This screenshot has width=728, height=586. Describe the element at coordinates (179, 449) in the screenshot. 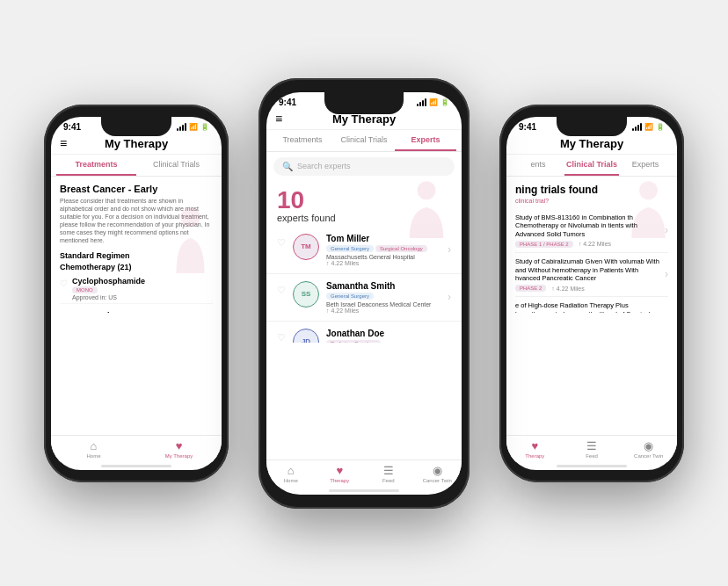

I see `left-nav-therapy: ♥ My Therapy` at that location.